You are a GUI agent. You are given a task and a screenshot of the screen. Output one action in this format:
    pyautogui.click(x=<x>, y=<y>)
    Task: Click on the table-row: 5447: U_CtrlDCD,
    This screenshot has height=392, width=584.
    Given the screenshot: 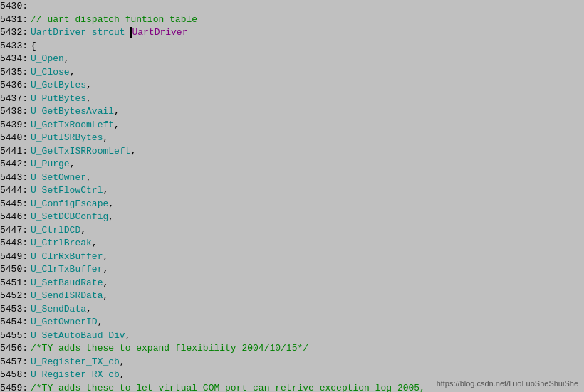 What is the action you would take?
    pyautogui.click(x=292, y=231)
    